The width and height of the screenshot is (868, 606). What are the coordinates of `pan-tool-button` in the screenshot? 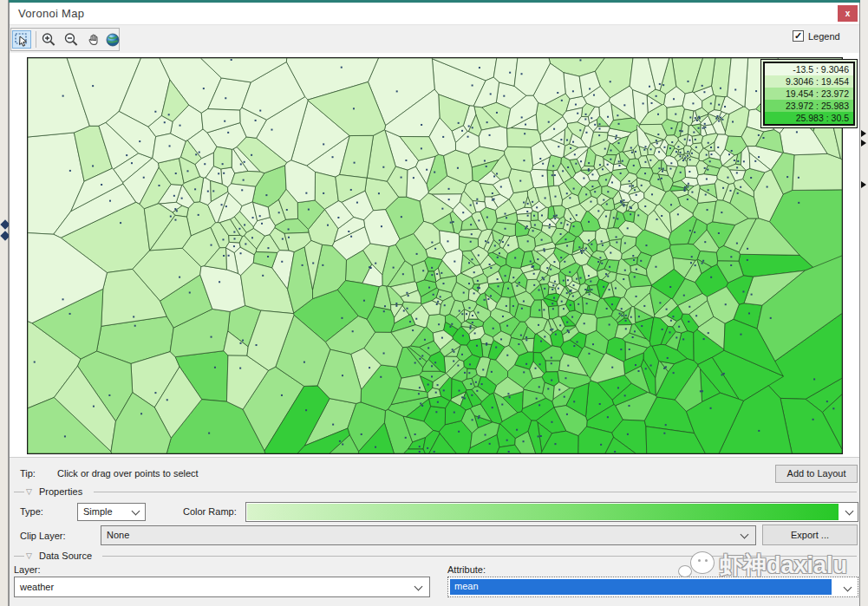 It's located at (94, 40).